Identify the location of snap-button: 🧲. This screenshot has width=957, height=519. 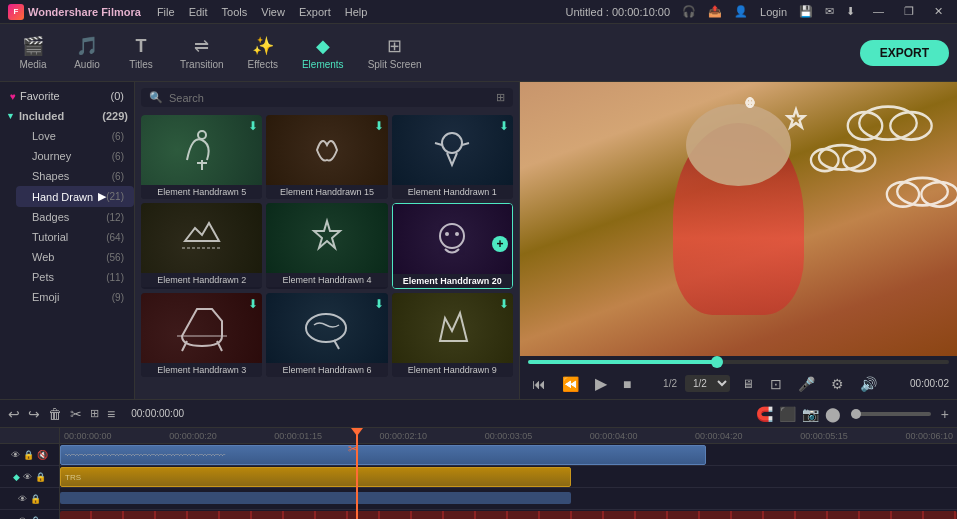
(764, 414).